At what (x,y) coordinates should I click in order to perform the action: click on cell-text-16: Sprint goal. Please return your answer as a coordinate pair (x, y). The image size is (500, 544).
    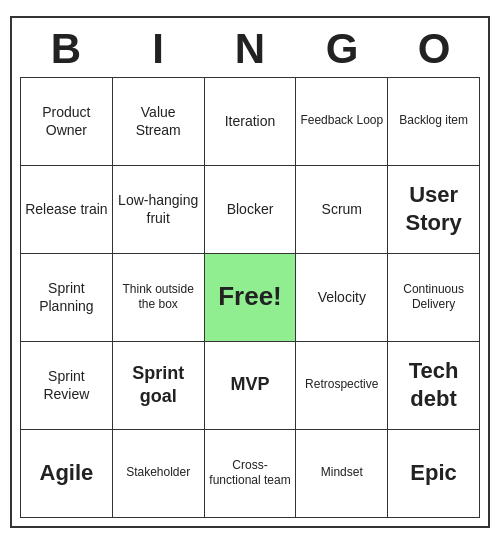
    Looking at the image, I should click on (158, 386).